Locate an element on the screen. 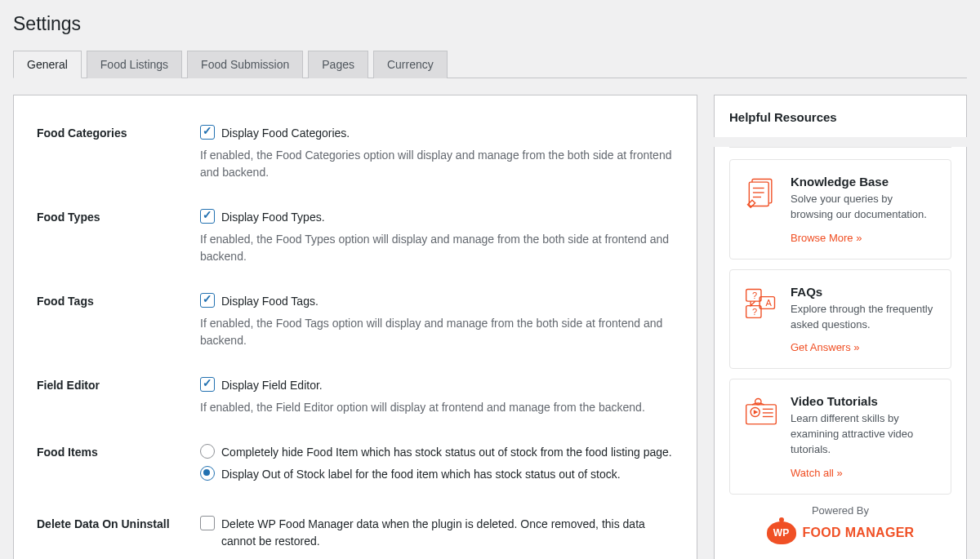  tab-general: General is located at coordinates (47, 64).